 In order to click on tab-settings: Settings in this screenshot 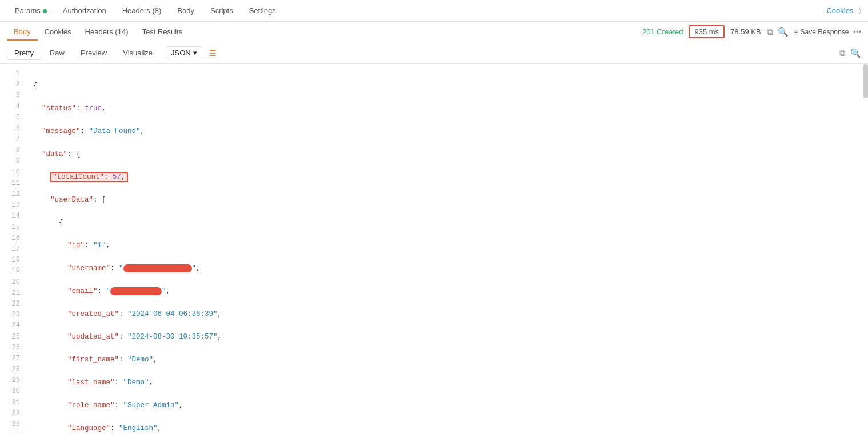, I will do `click(263, 11)`.